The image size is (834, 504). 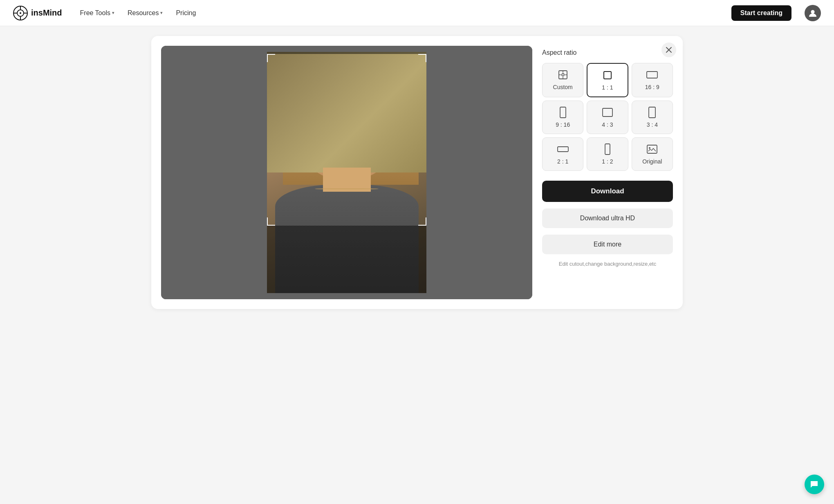 What do you see at coordinates (186, 13) in the screenshot?
I see `nav-pricing: Pricing` at bounding box center [186, 13].